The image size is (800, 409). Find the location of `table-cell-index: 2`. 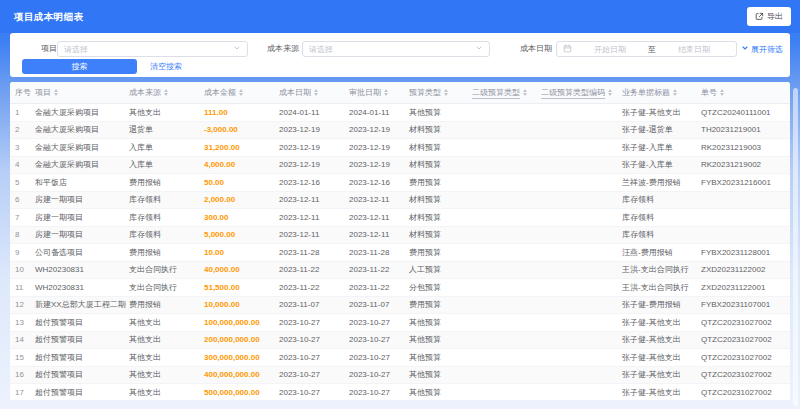

table-cell-index: 2 is located at coordinates (25, 130).